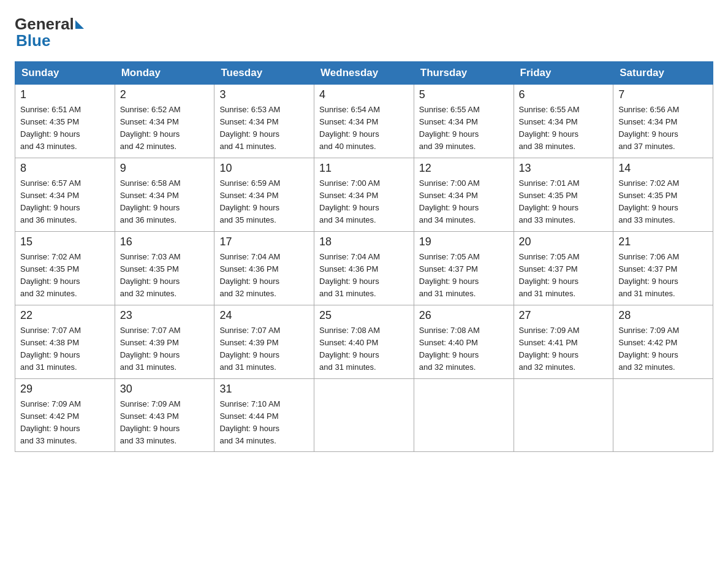 The height and width of the screenshot is (563, 728). I want to click on weekday-header-monday: Monday, so click(164, 74).